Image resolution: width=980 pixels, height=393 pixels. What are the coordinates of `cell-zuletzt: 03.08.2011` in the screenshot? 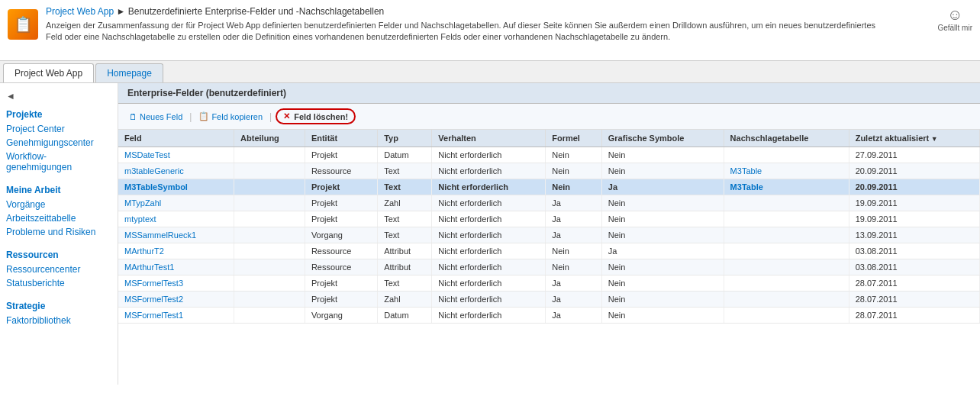 It's located at (914, 252).